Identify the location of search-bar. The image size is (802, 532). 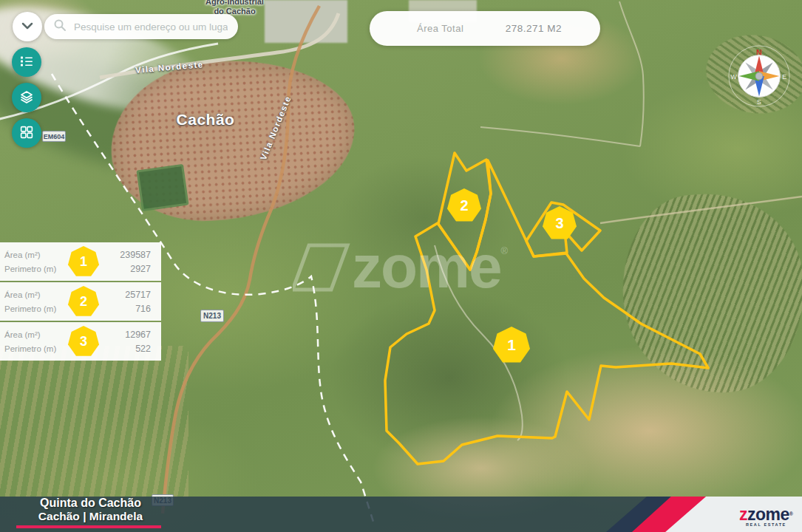
(141, 27).